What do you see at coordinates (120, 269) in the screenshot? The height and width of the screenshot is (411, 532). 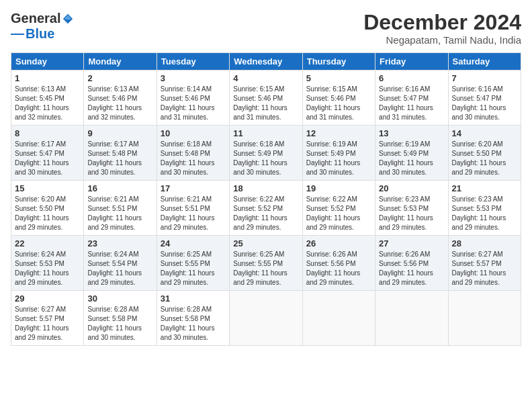 I see `cell-info: Sunrise: 6:24 AMSunset: 5:54 PMDaylight:…` at bounding box center [120, 269].